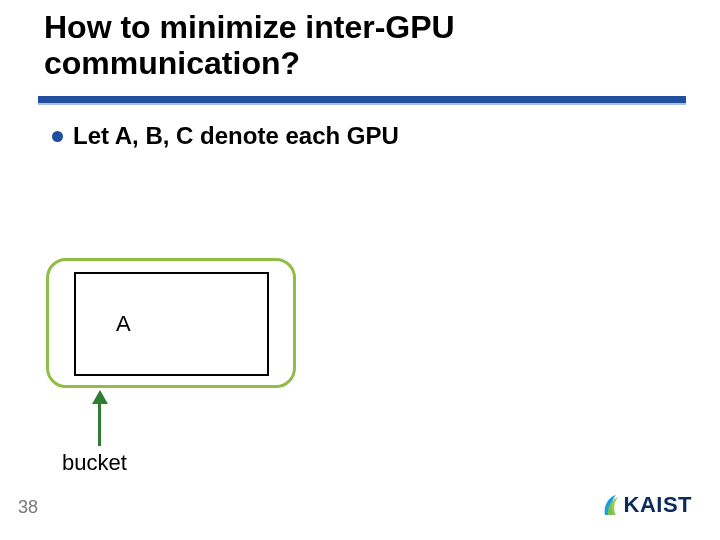  I want to click on slide-title: How to minimize inter-GPU communication?, so click(354, 46).